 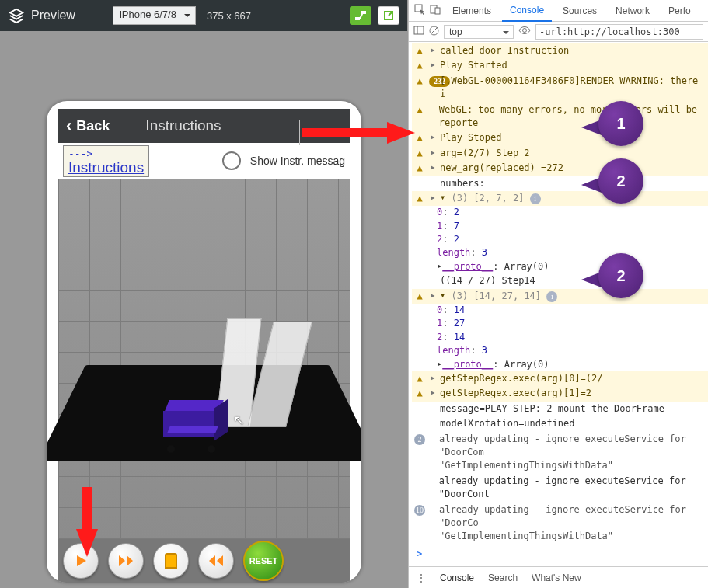 What do you see at coordinates (420, 510) in the screenshot?
I see `repeat-badge: 10` at bounding box center [420, 510].